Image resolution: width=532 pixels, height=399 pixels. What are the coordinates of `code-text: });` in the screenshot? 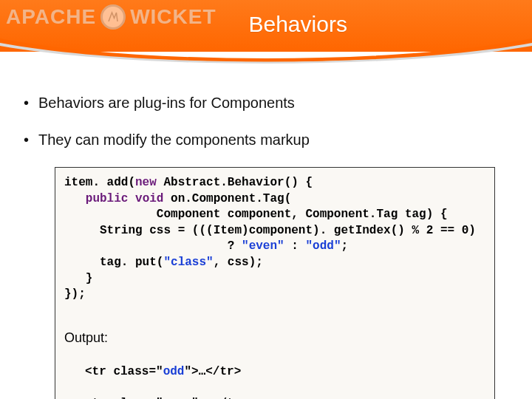 It's located at (75, 294).